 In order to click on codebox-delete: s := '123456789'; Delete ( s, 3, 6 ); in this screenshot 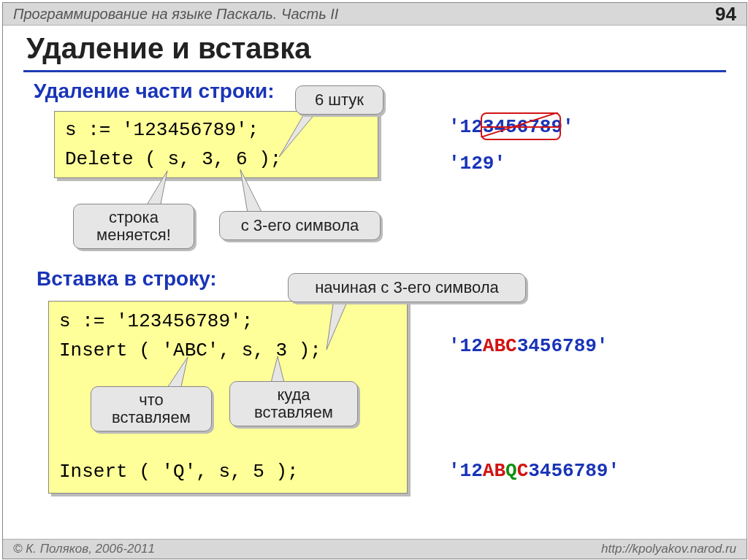, I will do `click(216, 145)`.